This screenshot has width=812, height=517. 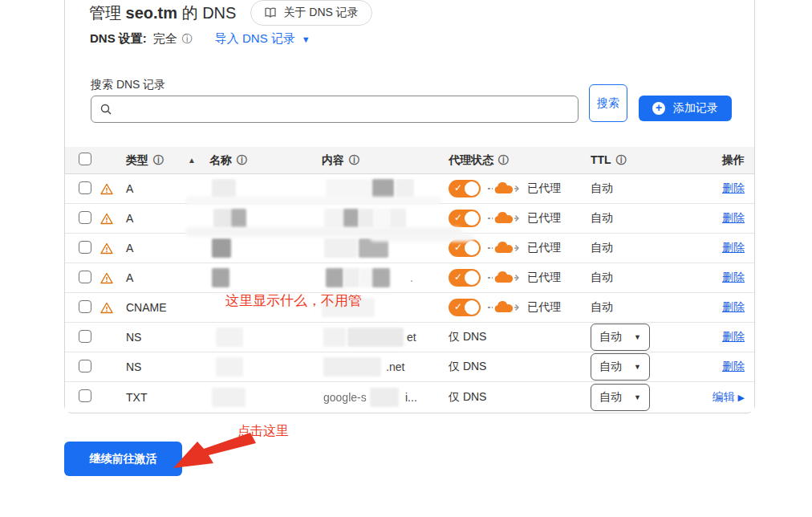 What do you see at coordinates (166, 397) in the screenshot?
I see `record-type: TXT` at bounding box center [166, 397].